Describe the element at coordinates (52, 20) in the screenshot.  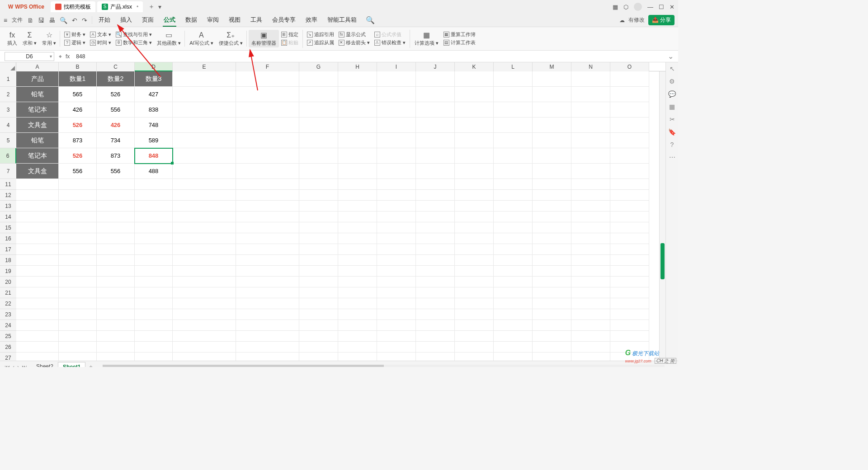
I see `print-icon: 🖶` at that location.